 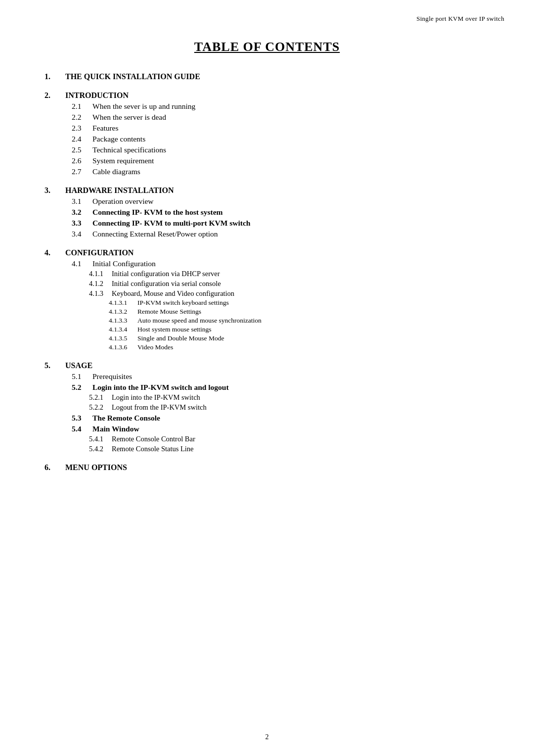 I want to click on toc-num-4-1-3-5: 4.1.3.5, so click(x=122, y=338).